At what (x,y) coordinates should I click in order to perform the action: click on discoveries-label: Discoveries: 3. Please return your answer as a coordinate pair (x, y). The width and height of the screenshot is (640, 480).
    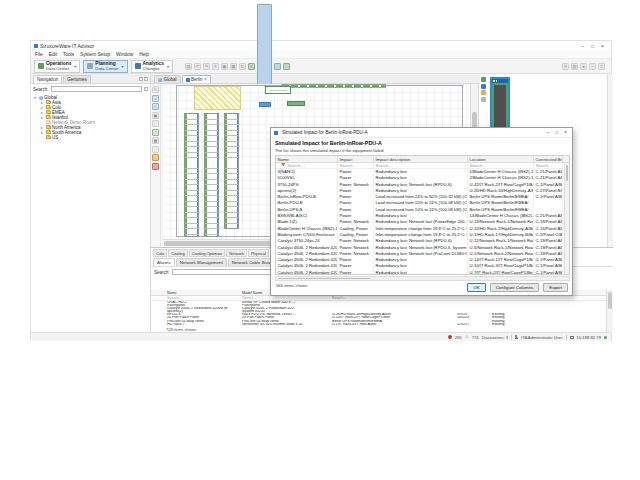
    Looking at the image, I should click on (495, 338).